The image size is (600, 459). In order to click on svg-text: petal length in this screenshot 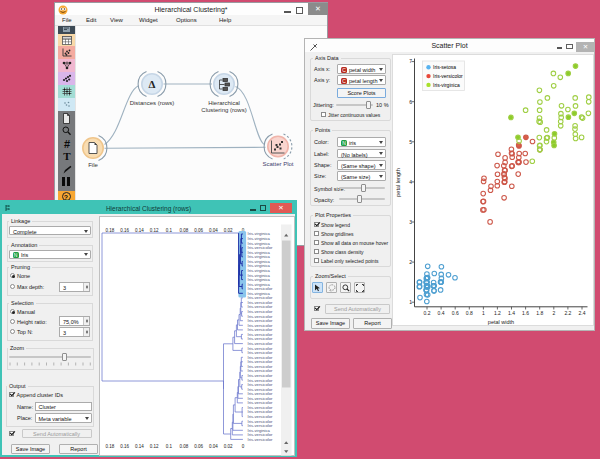, I will do `click(398, 182)`.